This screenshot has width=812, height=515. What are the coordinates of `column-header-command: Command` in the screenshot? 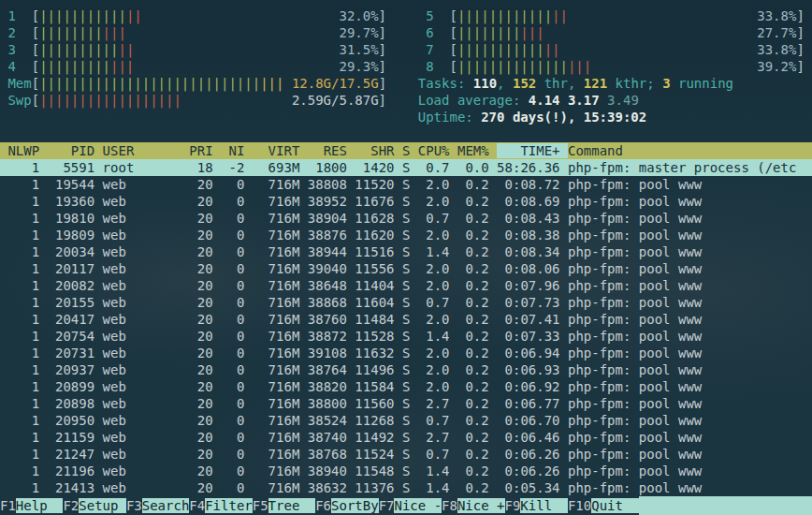 It's located at (595, 151).